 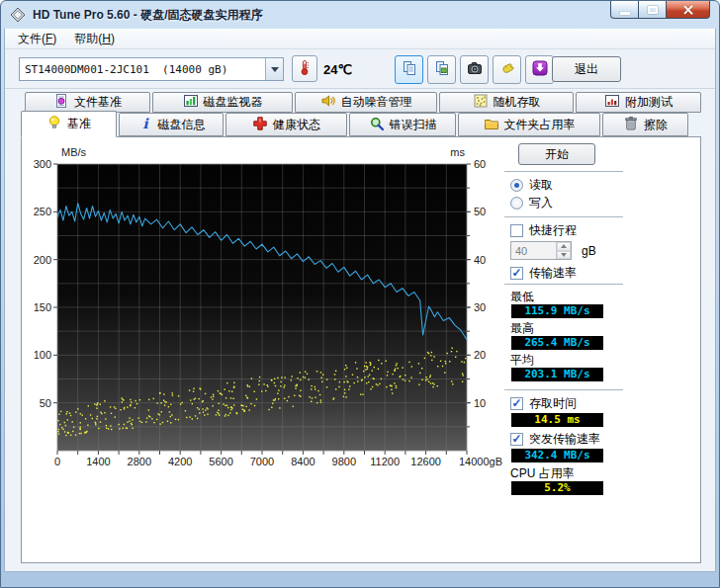 What do you see at coordinates (564, 247) in the screenshot?
I see `spin-up-button` at bounding box center [564, 247].